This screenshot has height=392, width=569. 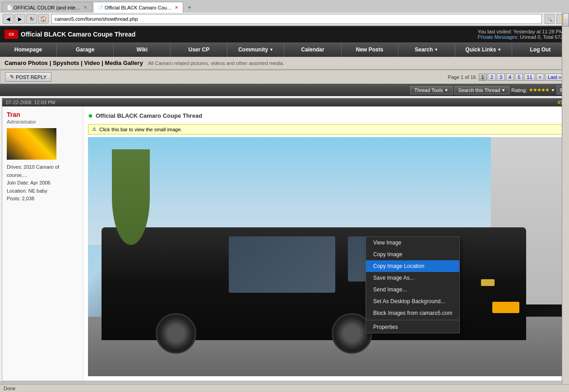 I want to click on section-description: All Camaro related pictures, videos and …, so click(x=216, y=63).